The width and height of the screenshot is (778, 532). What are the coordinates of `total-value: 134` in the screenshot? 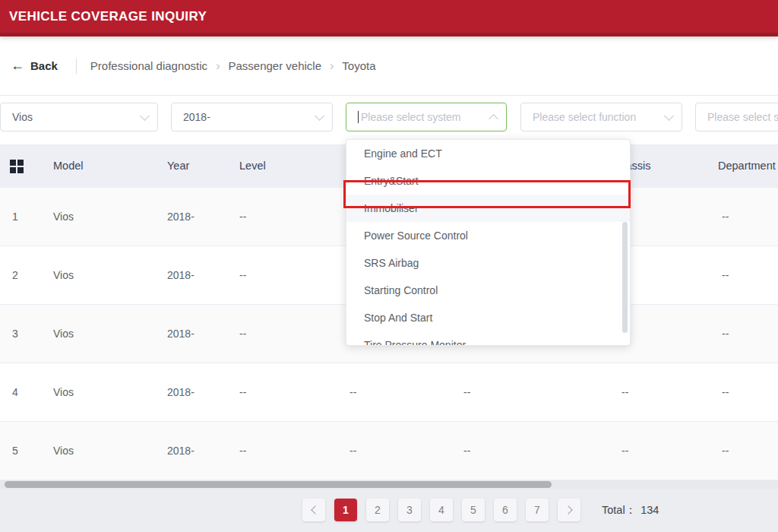 It's located at (650, 510).